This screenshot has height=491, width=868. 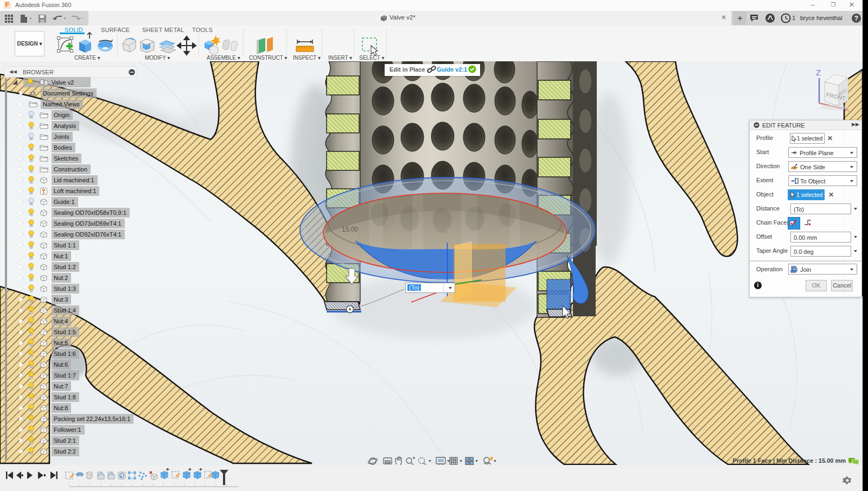 What do you see at coordinates (818, 73) in the screenshot?
I see `svg-text: Z` at bounding box center [818, 73].